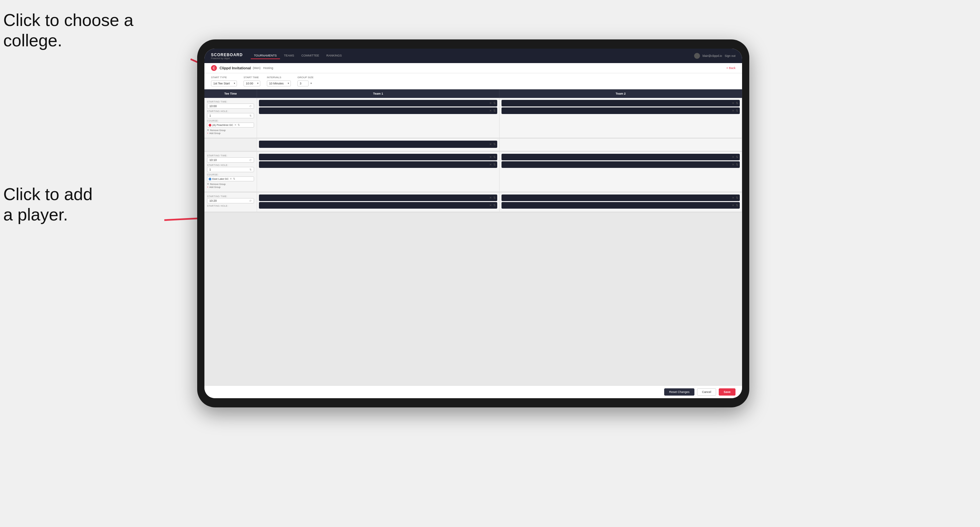 This screenshot has height=527, width=980. I want to click on group-size-group: Group Size 3, so click(305, 81).